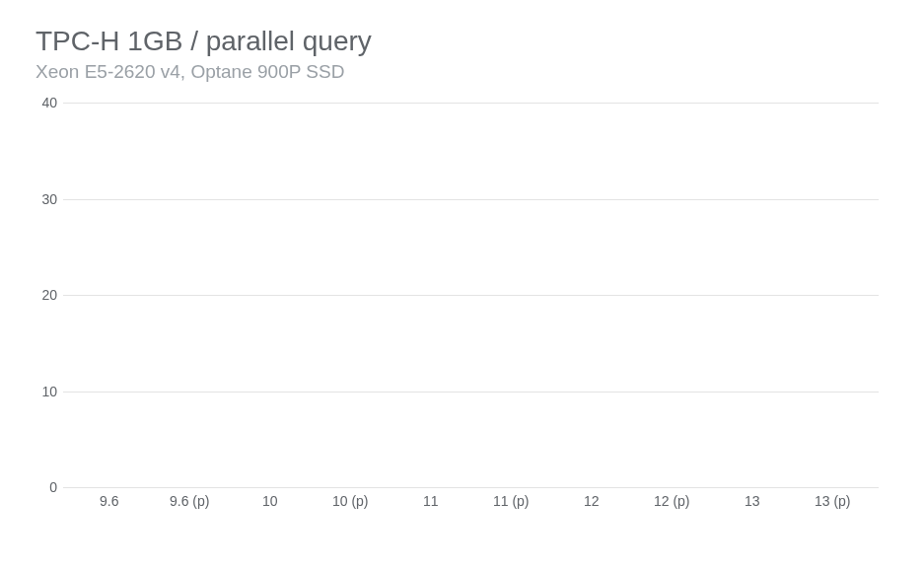  I want to click on x-tick-label: 9.6, so click(109, 502).